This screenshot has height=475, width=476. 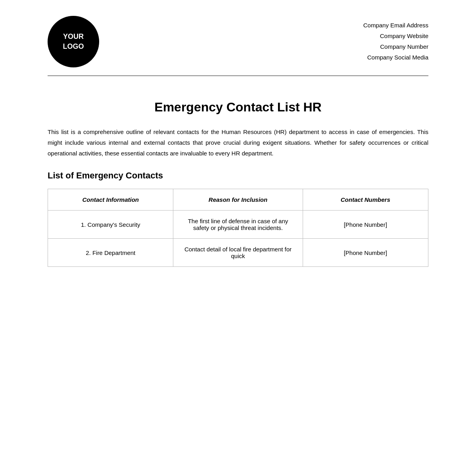 I want to click on section-heading: List of Emergency Contacts, so click(x=238, y=176).